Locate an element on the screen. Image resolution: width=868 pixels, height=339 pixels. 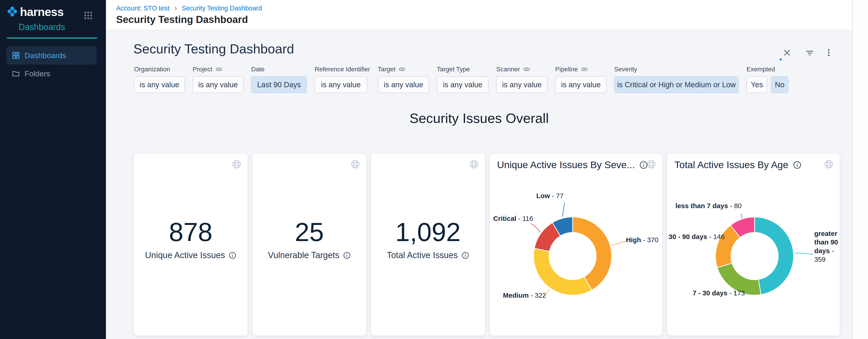
metric-card: 25Vulnerable Targets is located at coordinates (309, 245).